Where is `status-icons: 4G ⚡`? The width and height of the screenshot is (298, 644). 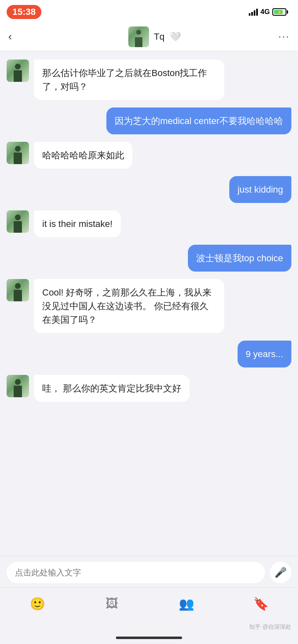
status-icons: 4G ⚡ is located at coordinates (268, 12).